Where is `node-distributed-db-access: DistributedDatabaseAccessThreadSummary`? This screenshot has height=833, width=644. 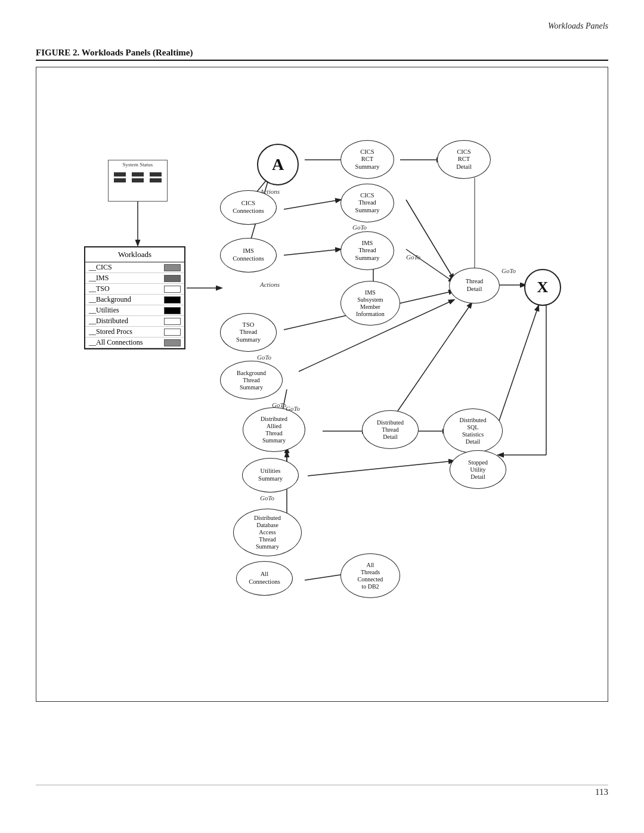
node-distributed-db-access: DistributedDatabaseAccessThreadSummary is located at coordinates (267, 532).